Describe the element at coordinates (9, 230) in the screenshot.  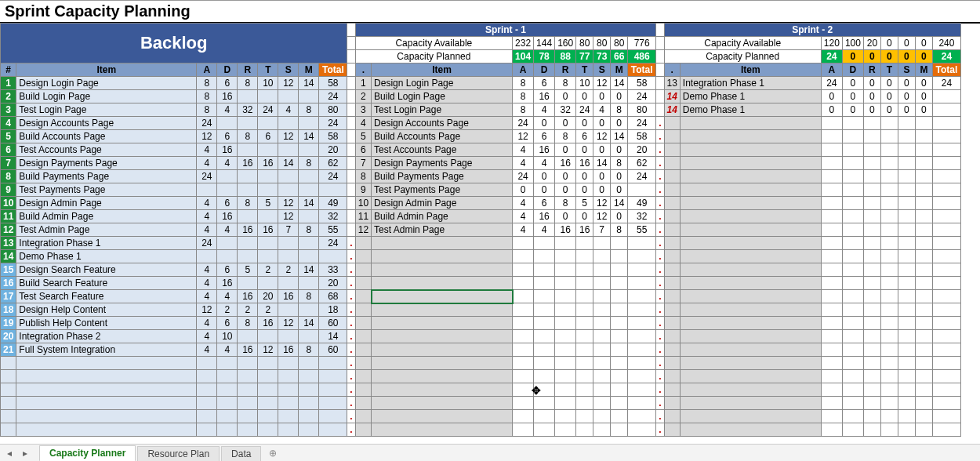
I see `backlog-row-num: 12` at that location.